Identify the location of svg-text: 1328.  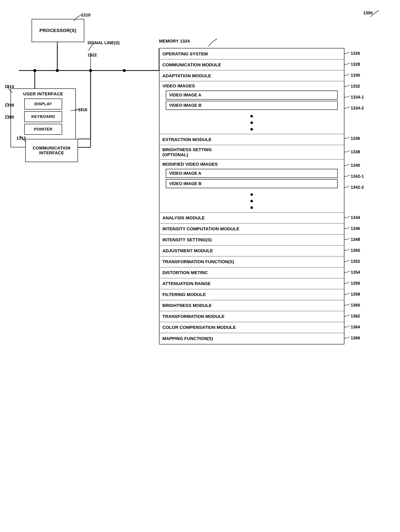
(355, 64).